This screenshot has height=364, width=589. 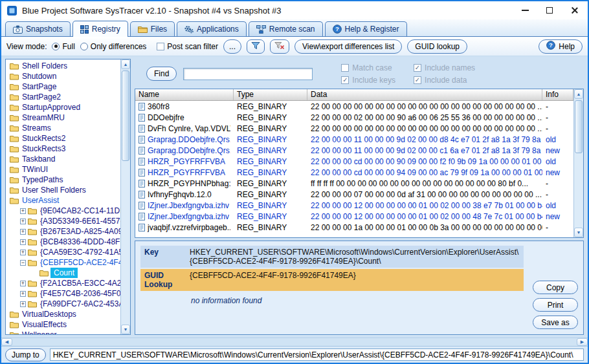 I want to click on table-row: HRZR_PGYPHNPbhag:p...REG_BINARYff ff ff …, so click(x=355, y=184).